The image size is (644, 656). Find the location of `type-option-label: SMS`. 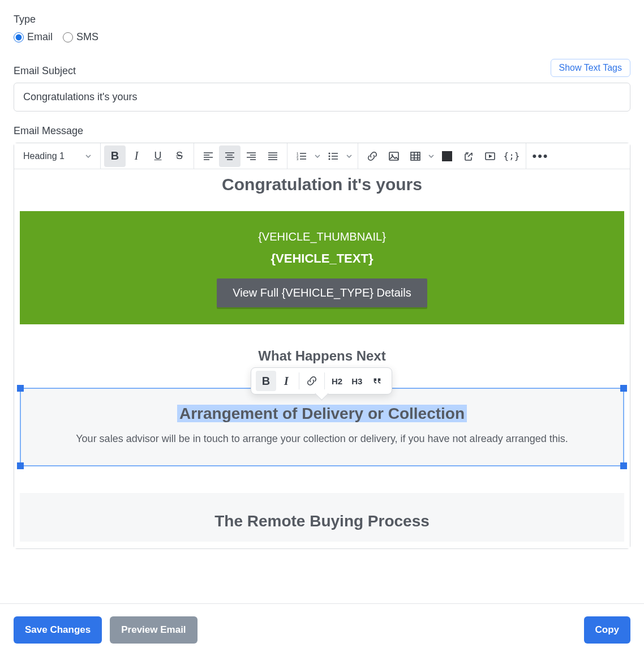

type-option-label: SMS is located at coordinates (87, 37).